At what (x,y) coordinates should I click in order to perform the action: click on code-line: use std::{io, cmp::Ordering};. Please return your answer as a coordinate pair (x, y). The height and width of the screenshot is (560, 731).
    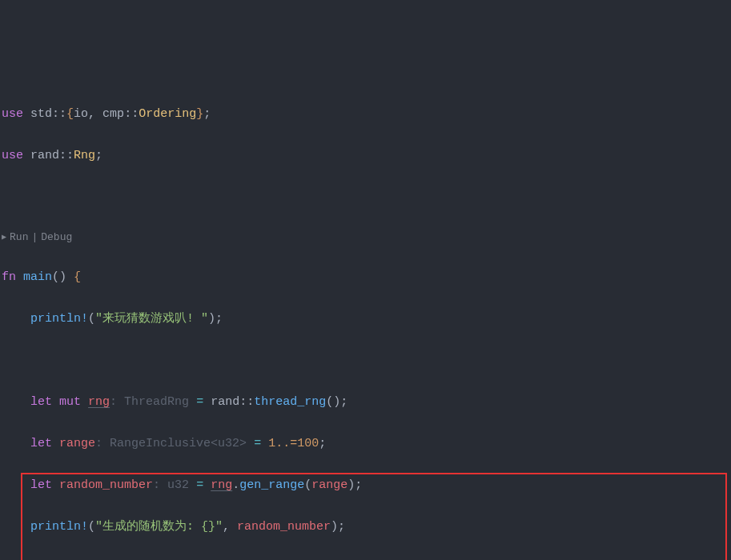
    Looking at the image, I should click on (367, 114).